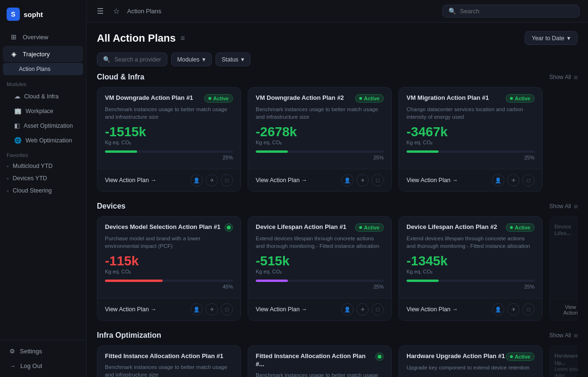 The height and width of the screenshot is (377, 588). Describe the element at coordinates (43, 140) in the screenshot. I see `sidebar-item-web-optimization: 🌐 Web Optimization` at that location.